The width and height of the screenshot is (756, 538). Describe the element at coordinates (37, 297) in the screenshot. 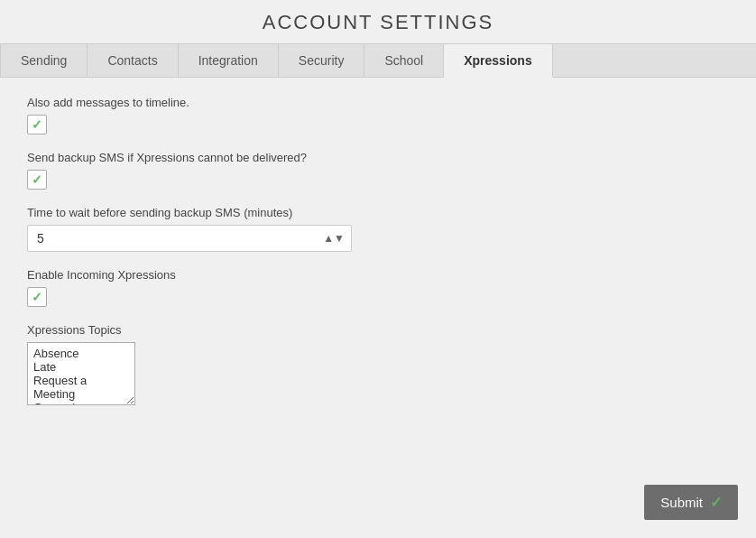

I see `incoming-checkmark: ✓` at that location.